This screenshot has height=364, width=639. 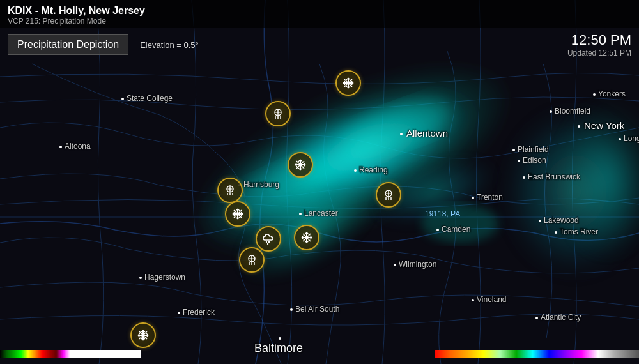 I want to click on color-scale-bar-left, so click(x=70, y=354).